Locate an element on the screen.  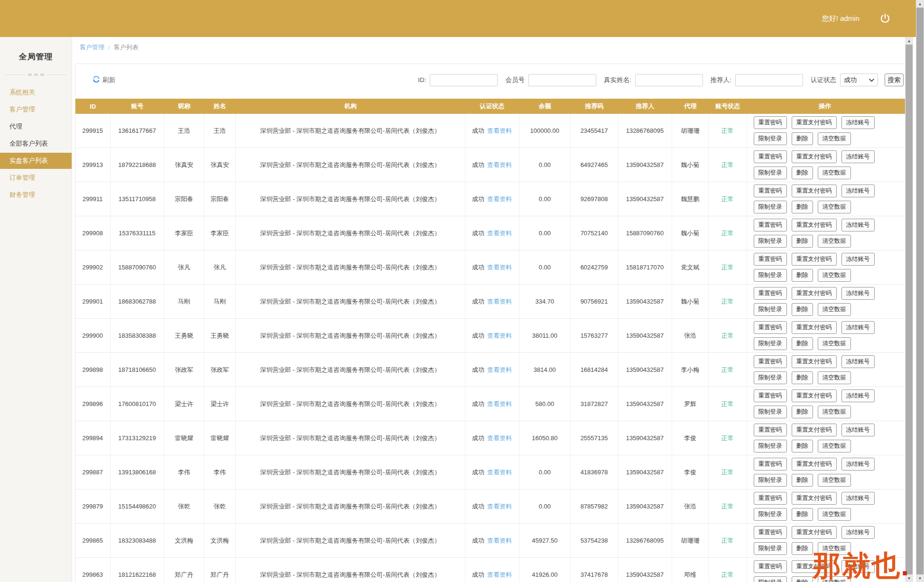
sidebar-item-6: 财务管理 is located at coordinates (36, 195).